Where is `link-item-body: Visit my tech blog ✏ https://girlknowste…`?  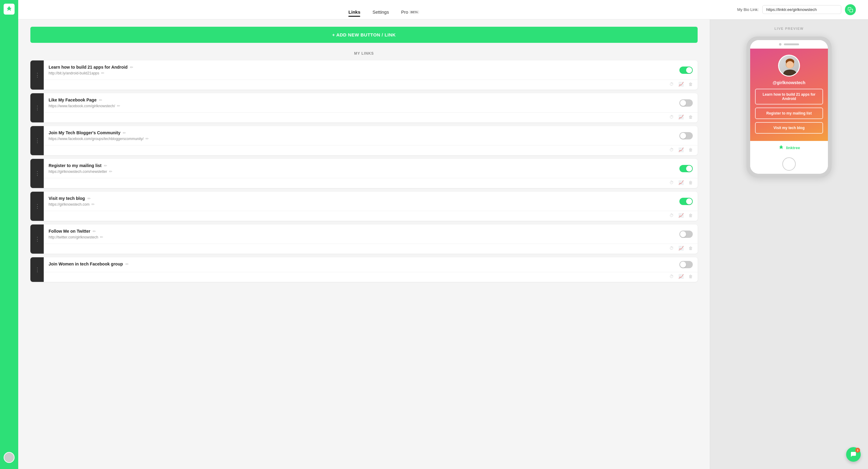
link-item-body: Visit my tech blog ✏ https://girlknowste… is located at coordinates (359, 201).